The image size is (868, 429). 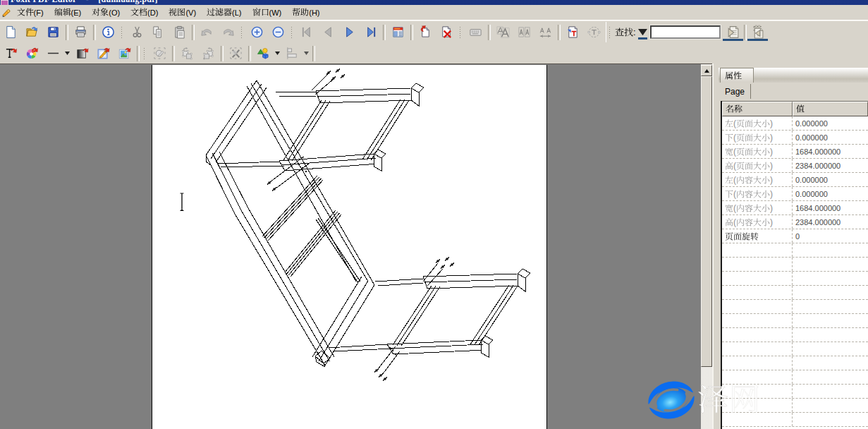 I want to click on character-kerning-button, so click(x=524, y=32).